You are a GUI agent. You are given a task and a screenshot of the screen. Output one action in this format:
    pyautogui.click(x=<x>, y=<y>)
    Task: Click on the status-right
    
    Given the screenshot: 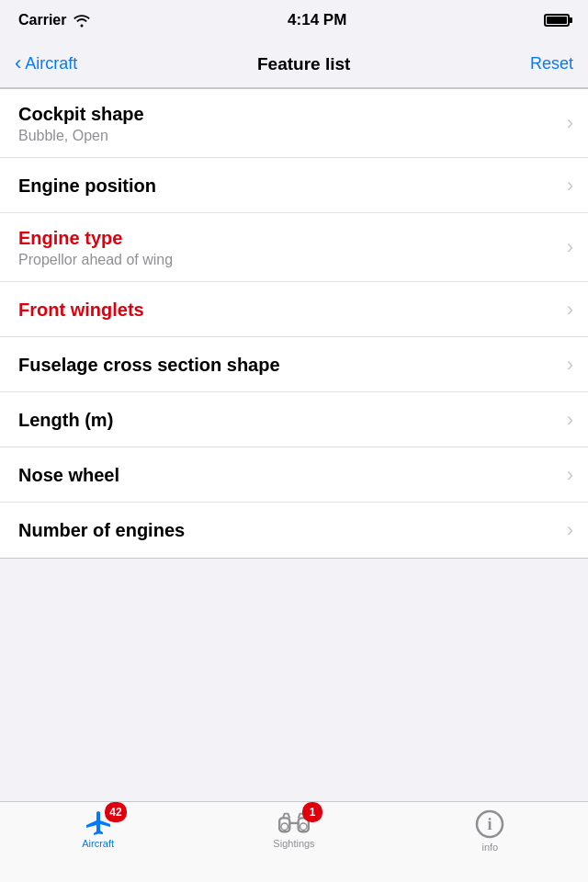 What is the action you would take?
    pyautogui.click(x=557, y=20)
    